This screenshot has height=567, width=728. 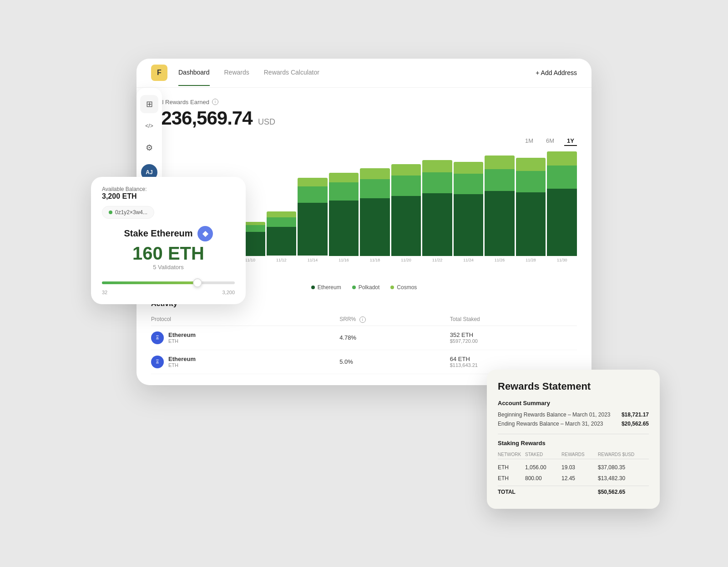 What do you see at coordinates (550, 141) in the screenshot?
I see `timeframe-6m: 6M` at bounding box center [550, 141].